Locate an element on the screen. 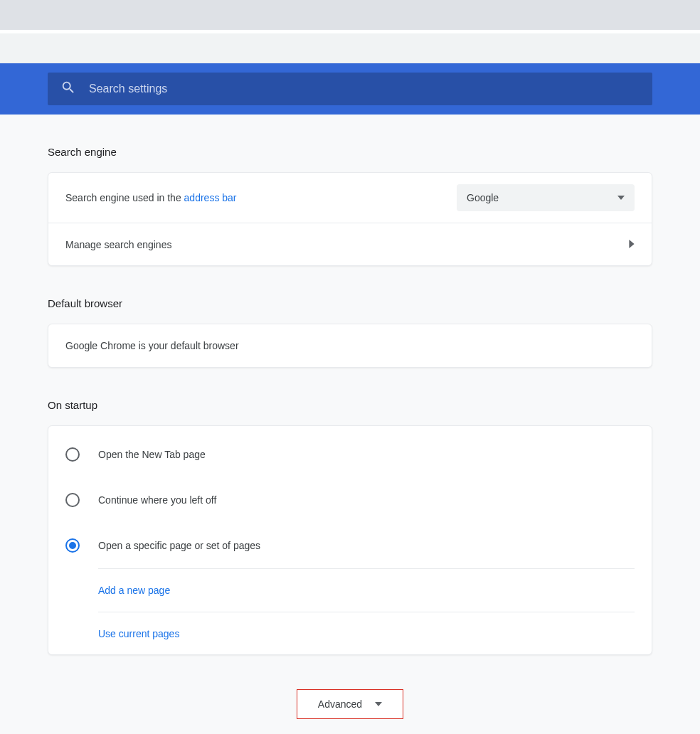  search-settings-input is located at coordinates (364, 89).